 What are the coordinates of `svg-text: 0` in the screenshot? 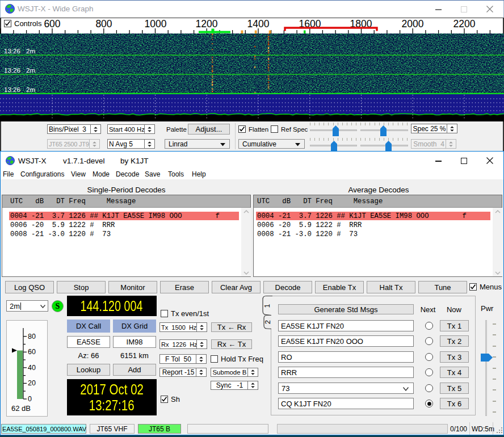 It's located at (30, 399).